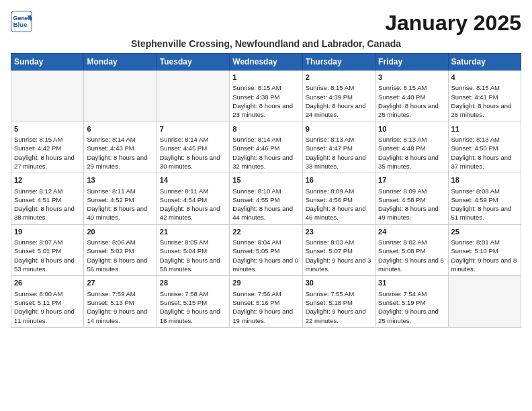 The height and width of the screenshot is (411, 532). I want to click on day-info: Sunrise: 8:11 AMSunset: 4:52 PMDaylight:…, so click(120, 204).